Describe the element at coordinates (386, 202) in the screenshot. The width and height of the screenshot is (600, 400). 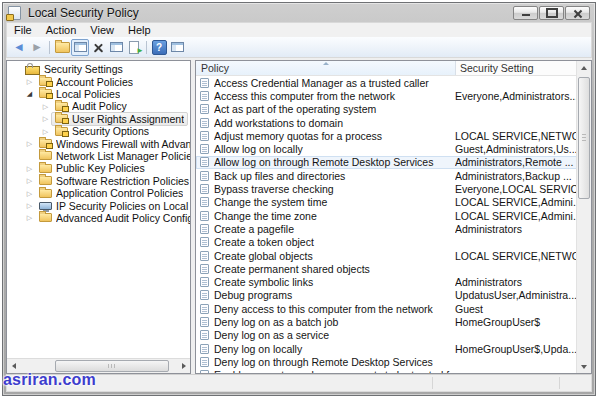
I see `policy-row: Change the system time LOCAL SERVICE,Adm…` at that location.